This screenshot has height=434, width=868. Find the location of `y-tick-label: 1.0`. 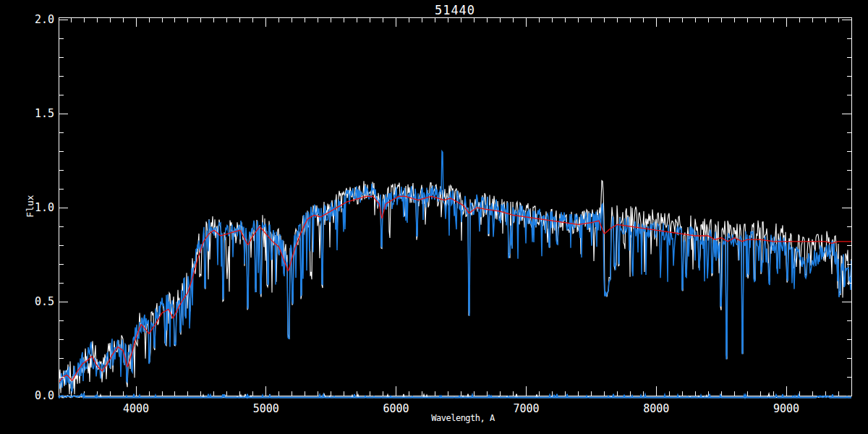

y-tick-label: 1.0 is located at coordinates (45, 208).